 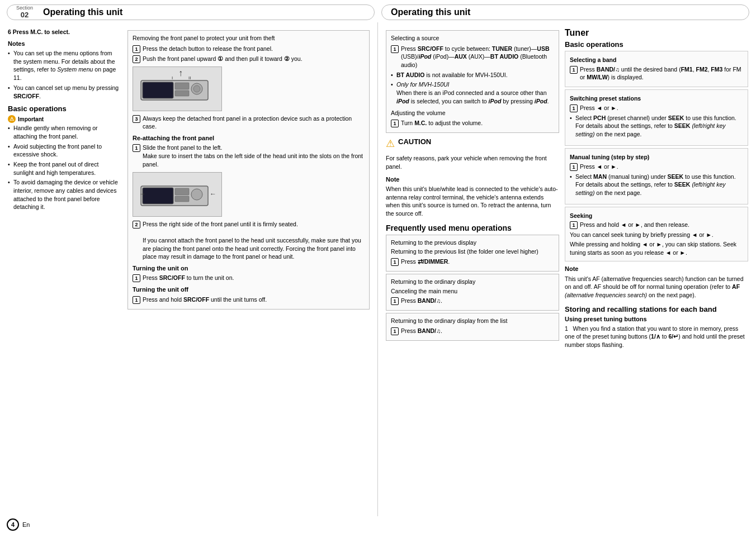 What do you see at coordinates (656, 69) in the screenshot?
I see `tuner-band-section: Selecting a band 1 Press BAND/♫ until th…` at bounding box center [656, 69].